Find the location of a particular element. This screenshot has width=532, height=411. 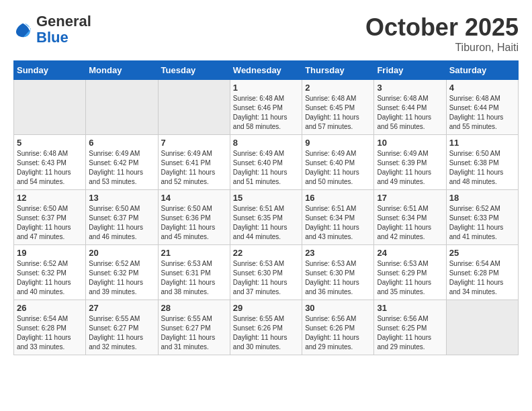

calendar-cell: 16Sunrise: 6:51 AM Sunset: 6:34 PM Dayli… is located at coordinates (339, 218).